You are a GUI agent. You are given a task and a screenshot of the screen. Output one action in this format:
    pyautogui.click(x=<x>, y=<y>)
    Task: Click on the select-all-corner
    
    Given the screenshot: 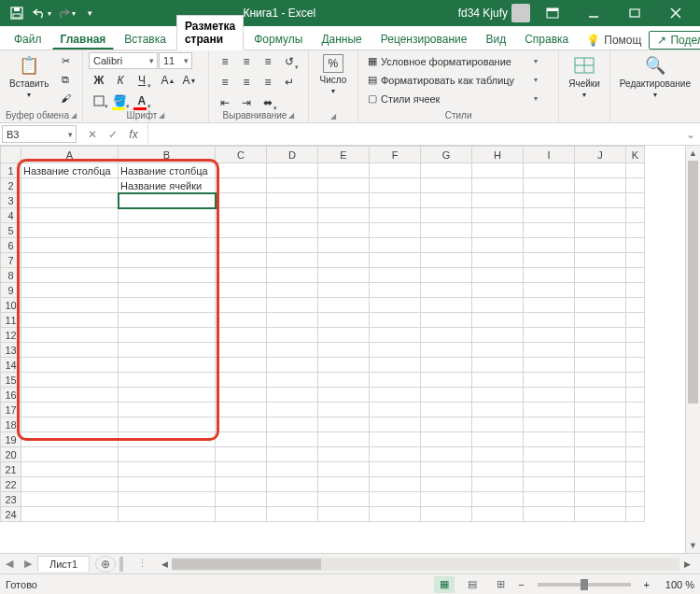 What is the action you would take?
    pyautogui.click(x=11, y=155)
    